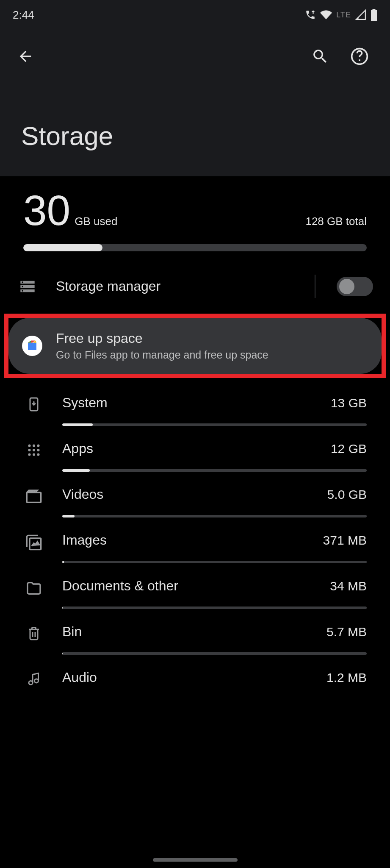  I want to click on category-size: 5.0 GB, so click(347, 495).